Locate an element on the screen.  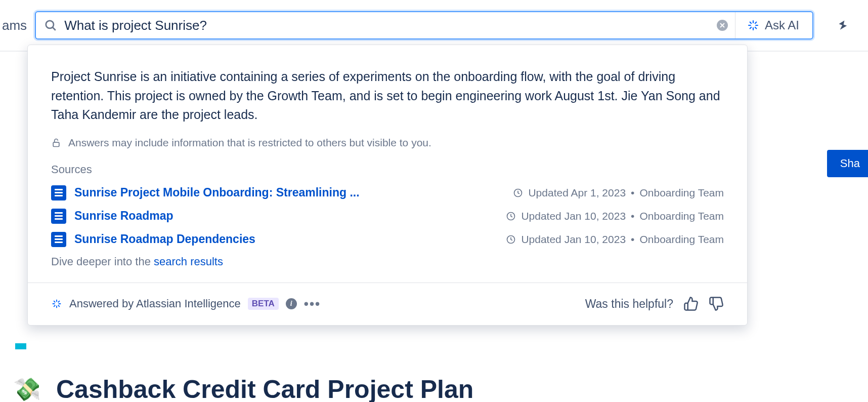
source-title-link: Sunrise Roadmap is located at coordinates (124, 216).